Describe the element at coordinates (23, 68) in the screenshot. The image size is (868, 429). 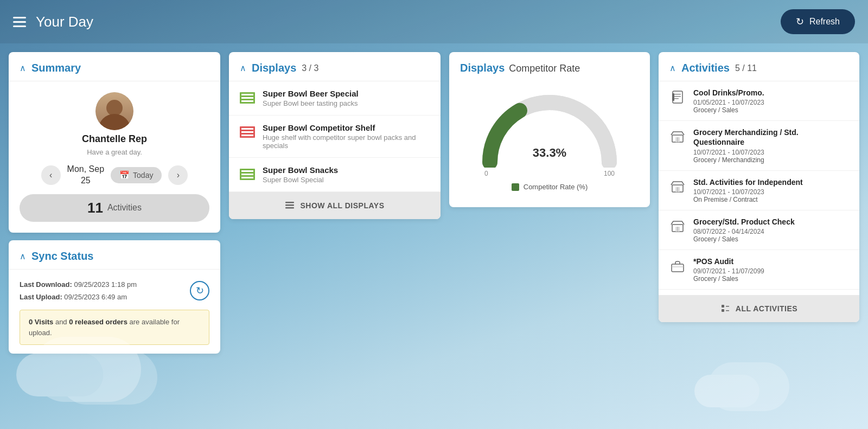
I see `summary-collapse-icon: ∧` at that location.